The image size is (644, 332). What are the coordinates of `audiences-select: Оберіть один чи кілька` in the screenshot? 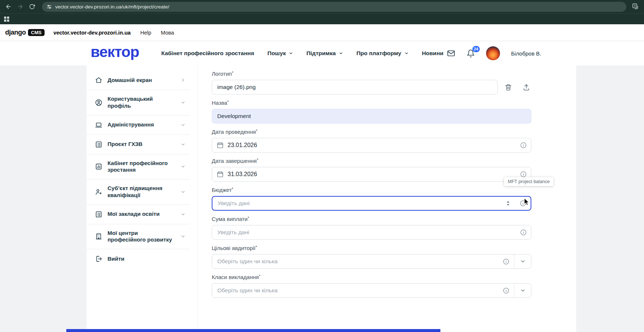 It's located at (372, 261).